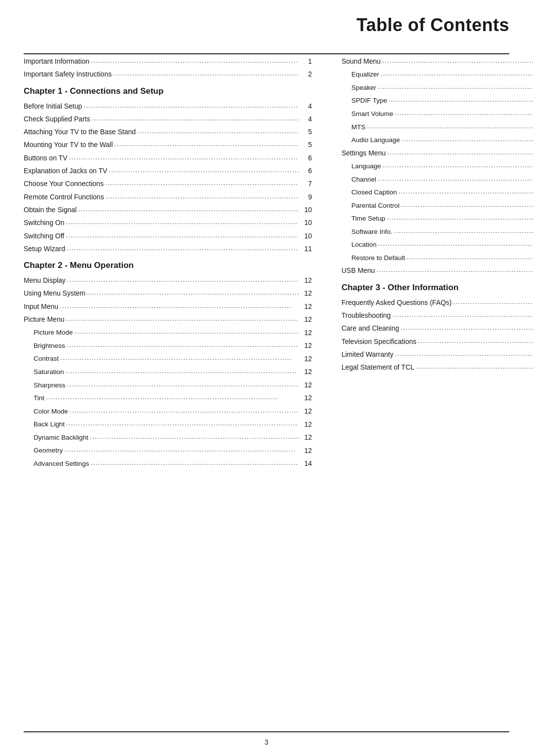  What do you see at coordinates (437, 302) in the screenshot?
I see `list-item: Frequently Asked Questions (FAQs) 19` at bounding box center [437, 302].